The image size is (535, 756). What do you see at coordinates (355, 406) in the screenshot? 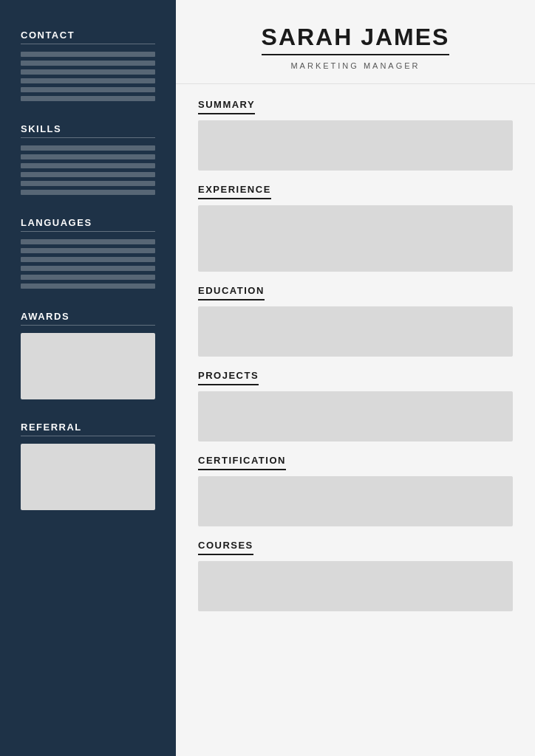
I see `section-projects: PROJECTS` at bounding box center [355, 406].